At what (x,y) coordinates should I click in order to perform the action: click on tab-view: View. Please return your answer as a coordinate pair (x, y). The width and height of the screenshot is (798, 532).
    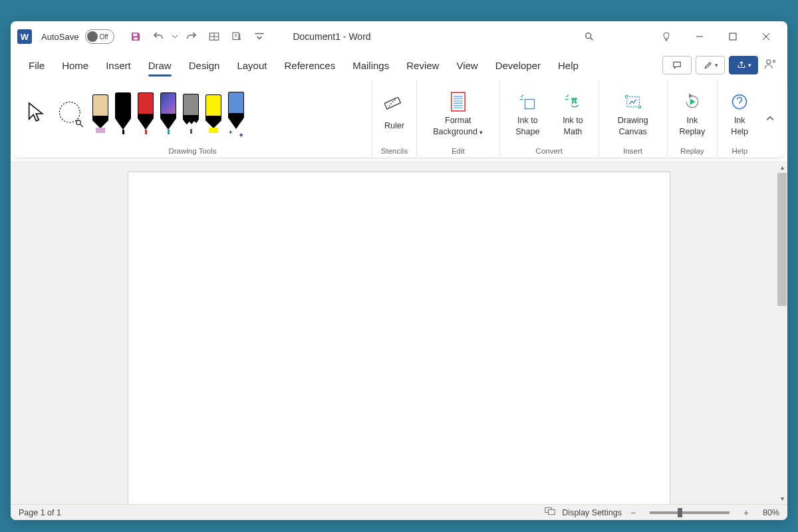
    Looking at the image, I should click on (467, 65).